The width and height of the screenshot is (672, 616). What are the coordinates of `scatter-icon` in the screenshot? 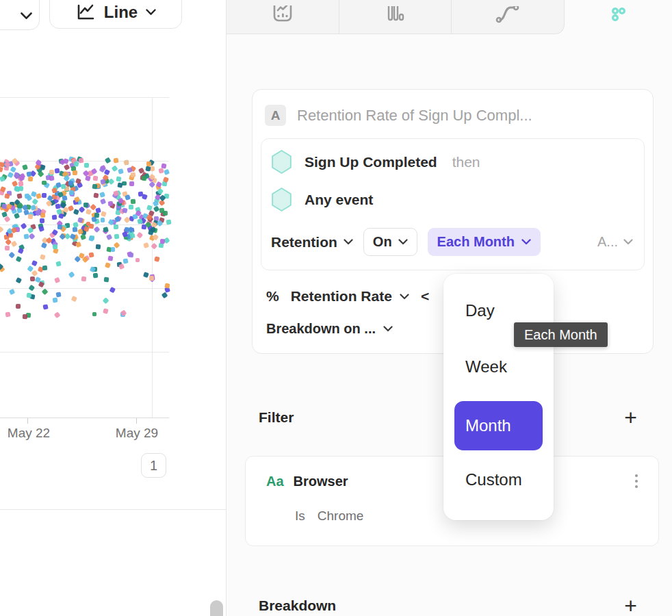 It's located at (619, 17).